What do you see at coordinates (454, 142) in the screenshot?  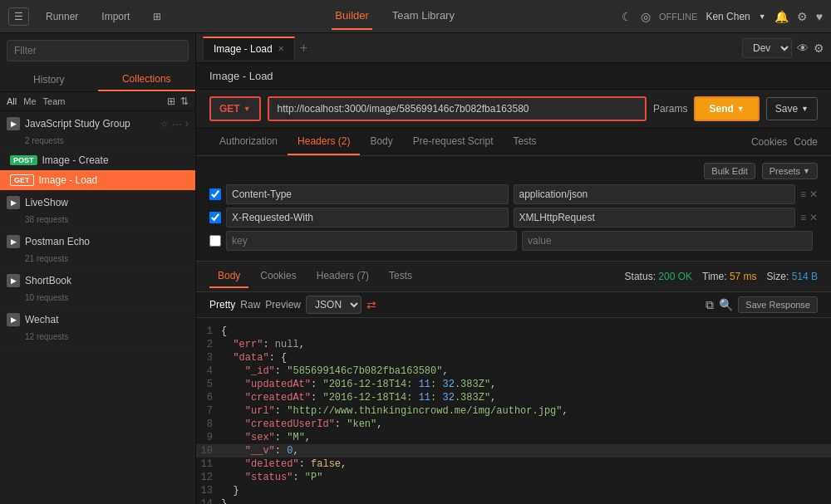 I see `tab-prerequest: Pre-request Script` at bounding box center [454, 142].